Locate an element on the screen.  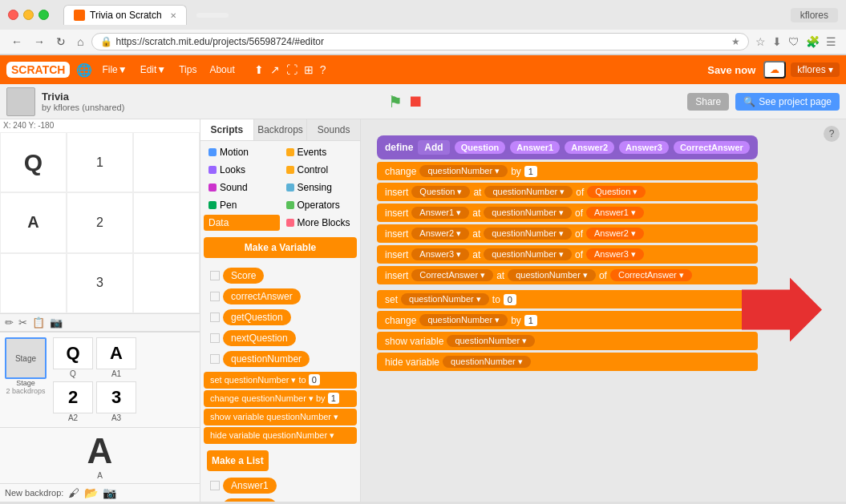
var-get-question-pill: getQuestion is located at coordinates (257, 317).